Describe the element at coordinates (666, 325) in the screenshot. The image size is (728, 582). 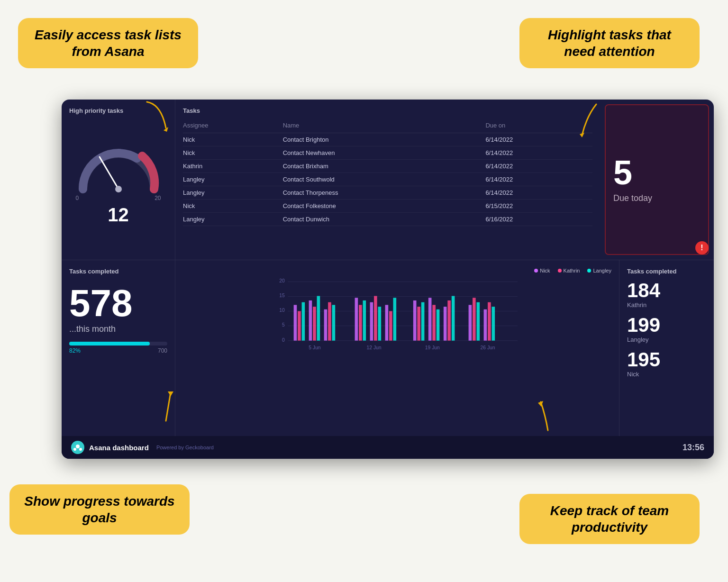
I see `person-number: 199` at that location.